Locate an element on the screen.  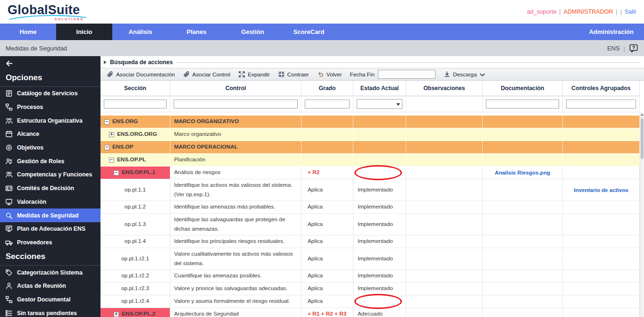
cell-control: Cuantifique las amenazas posibles. is located at coordinates (236, 276).